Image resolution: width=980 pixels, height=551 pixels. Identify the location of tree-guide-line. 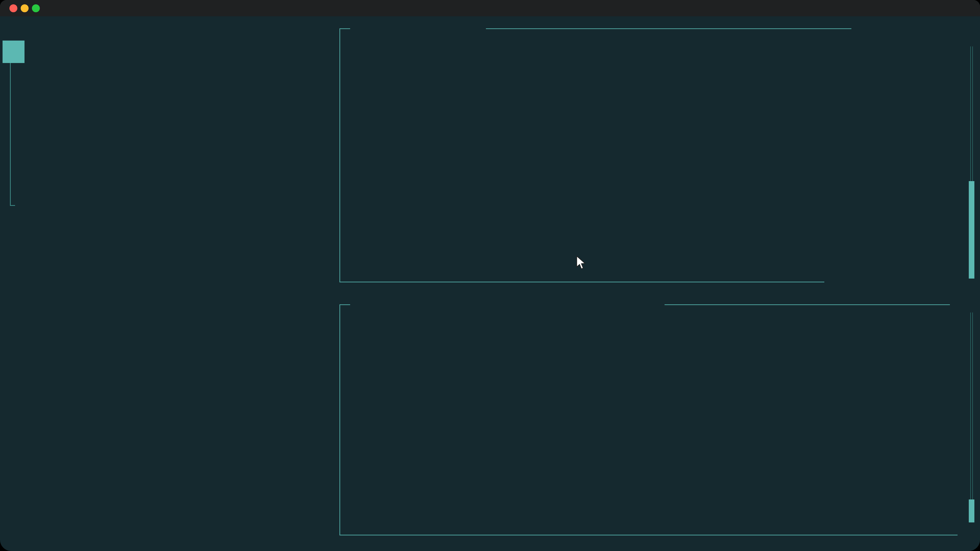
(10, 135).